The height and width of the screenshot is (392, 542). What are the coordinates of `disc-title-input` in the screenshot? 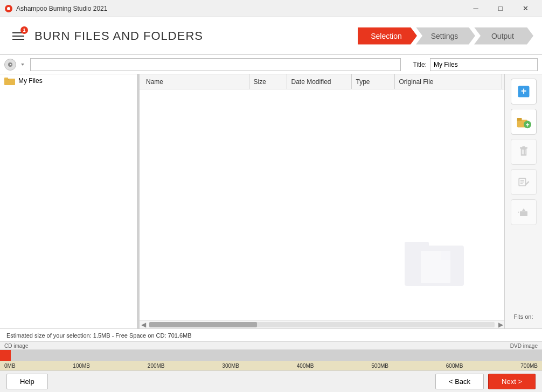 It's located at (484, 65).